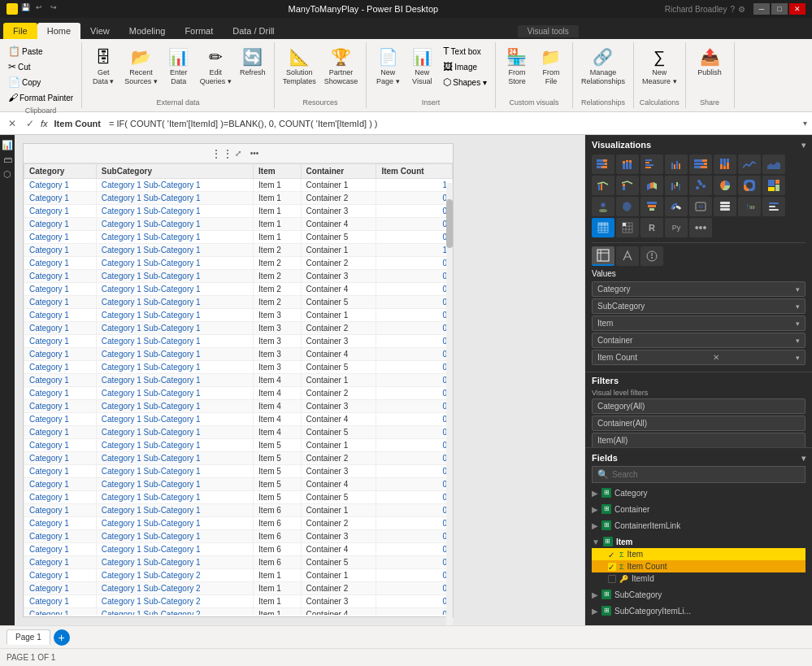 The image size is (812, 666). I want to click on format-painter-button: 🖌 Format Painter, so click(41, 98).